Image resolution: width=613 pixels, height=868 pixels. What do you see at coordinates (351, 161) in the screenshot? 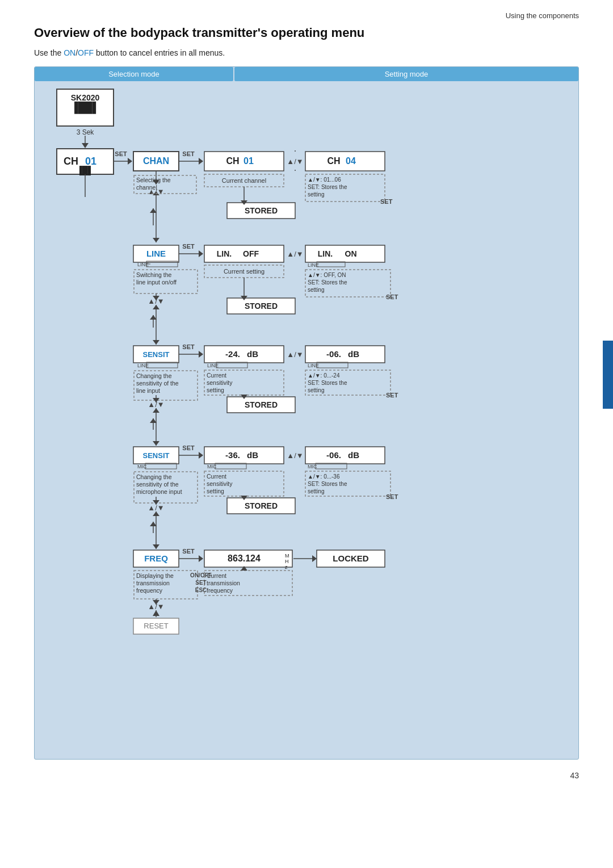
I see `svg-text: 04` at bounding box center [351, 161].